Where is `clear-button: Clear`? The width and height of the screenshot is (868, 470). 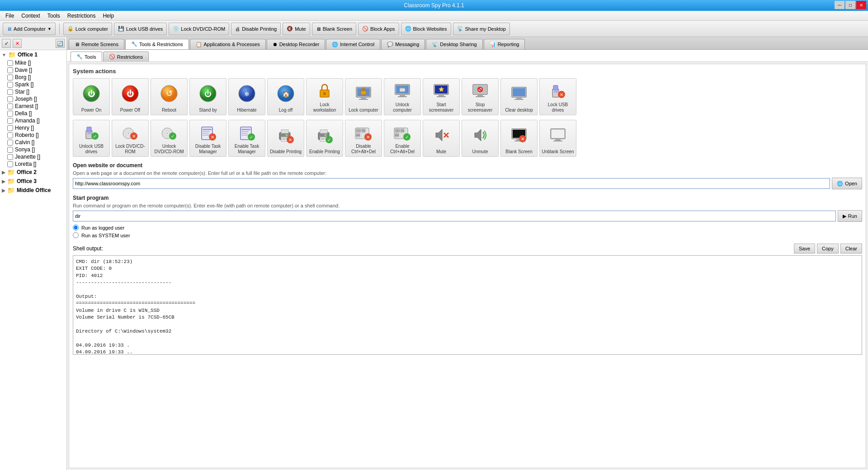
clear-button: Clear is located at coordinates (851, 249).